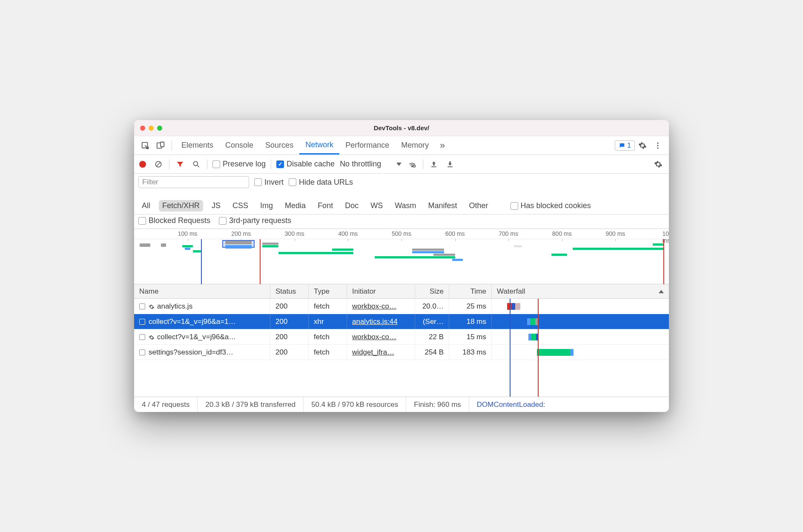 Image resolution: width=803 pixels, height=532 pixels. What do you see at coordinates (166, 404) in the screenshot?
I see `status-requests: 4 / 47 requests` at bounding box center [166, 404].